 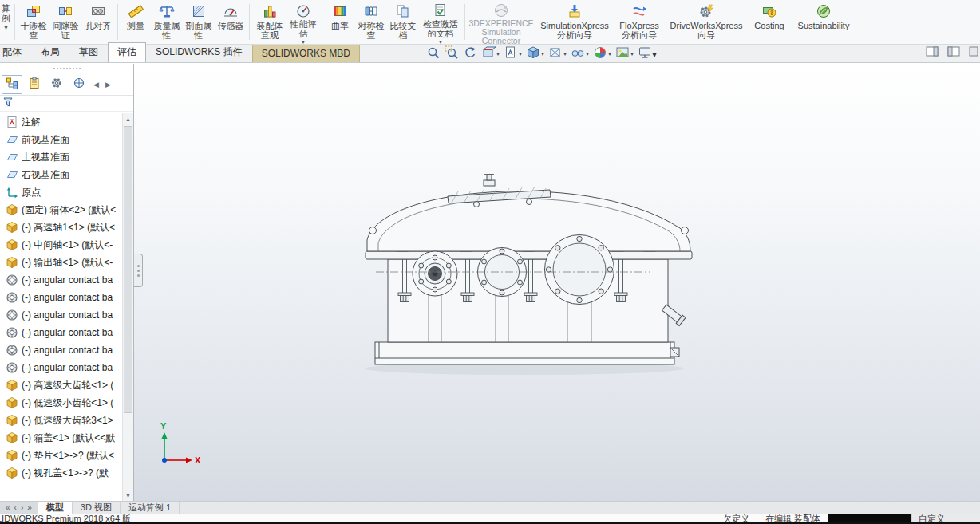 What do you see at coordinates (433, 54) in the screenshot?
I see `zoom-fit-button` at bounding box center [433, 54].